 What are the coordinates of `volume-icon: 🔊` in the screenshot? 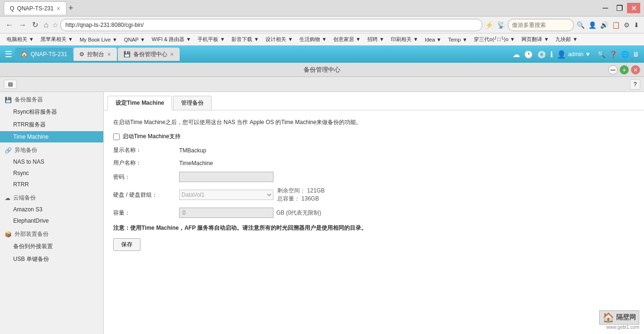 It's located at (604, 25).